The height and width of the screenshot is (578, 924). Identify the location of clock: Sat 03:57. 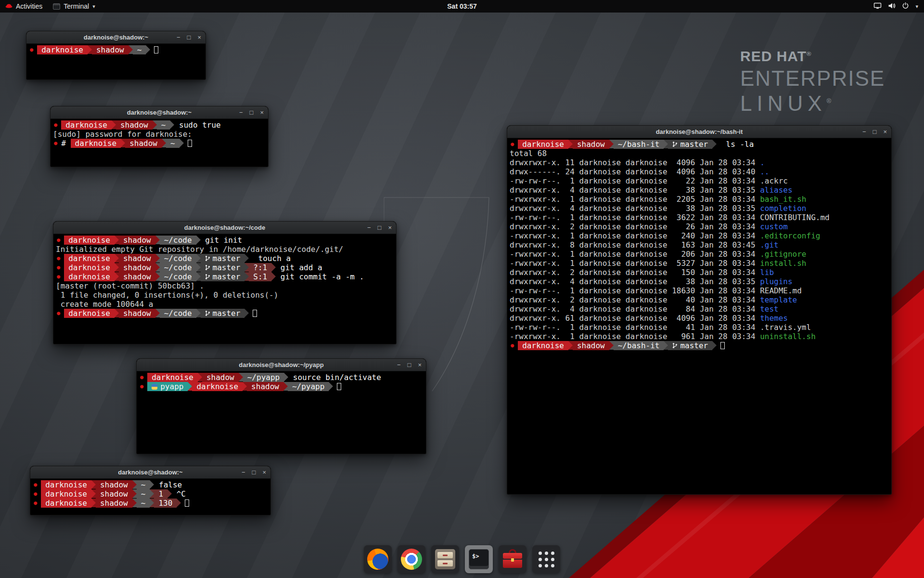
(462, 6).